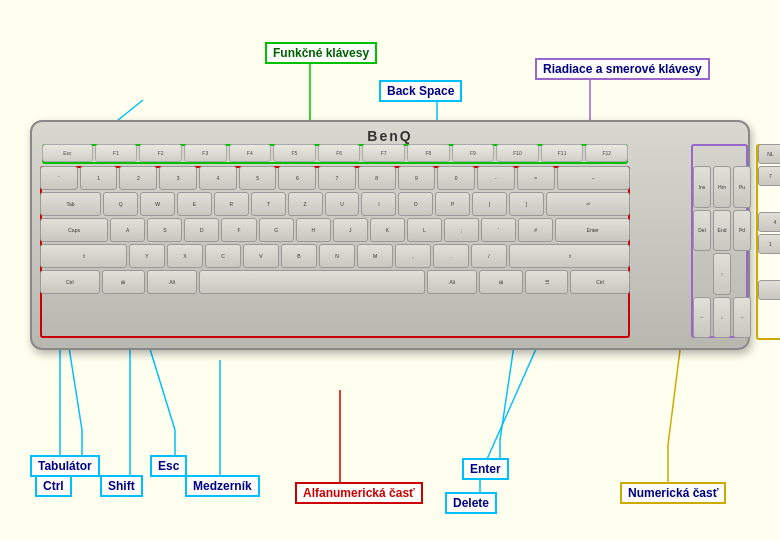  Describe the element at coordinates (417, 178) in the screenshot. I see `9-key: 9` at that location.